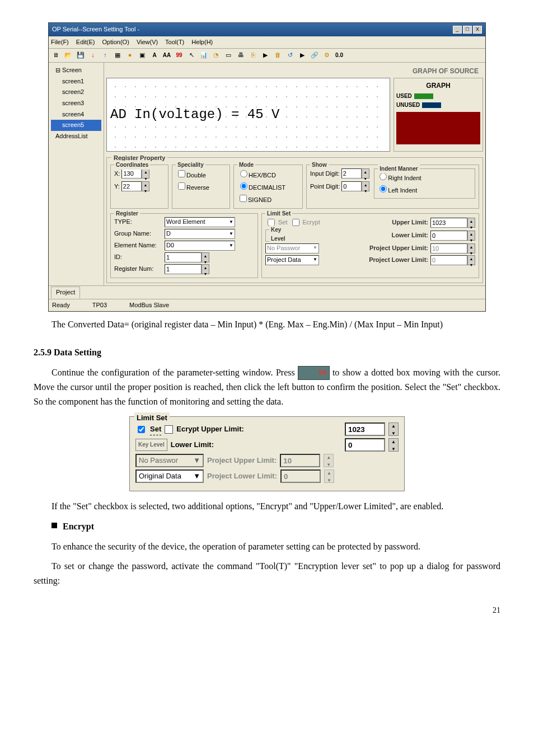 The image size is (534, 756). What do you see at coordinates (438, 96) in the screenshot?
I see `legend-used: USED` at bounding box center [438, 96].